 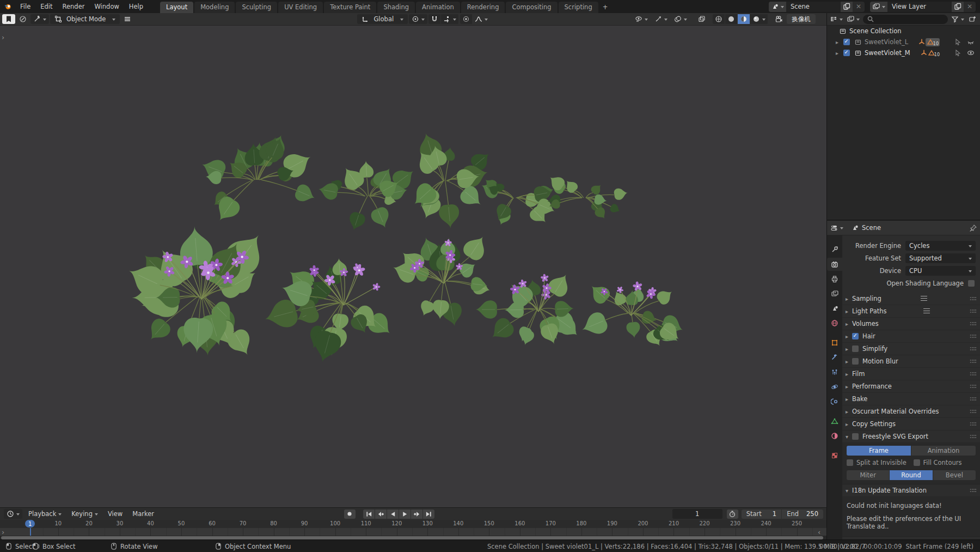 What do you see at coordinates (923, 7) in the screenshot?
I see `view-layer-selector: View Layer ✕` at bounding box center [923, 7].